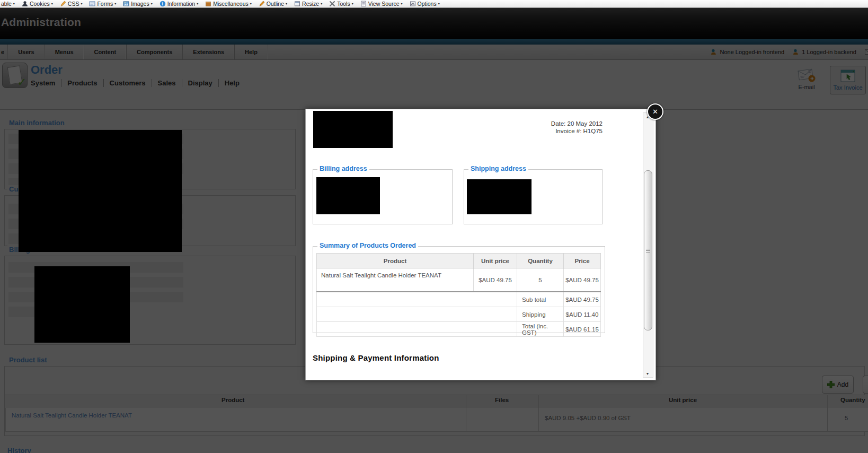 This screenshot has height=453, width=868. I want to click on devtoolbar-item-miscellaneous: Miscellaneous ▾, so click(228, 4).